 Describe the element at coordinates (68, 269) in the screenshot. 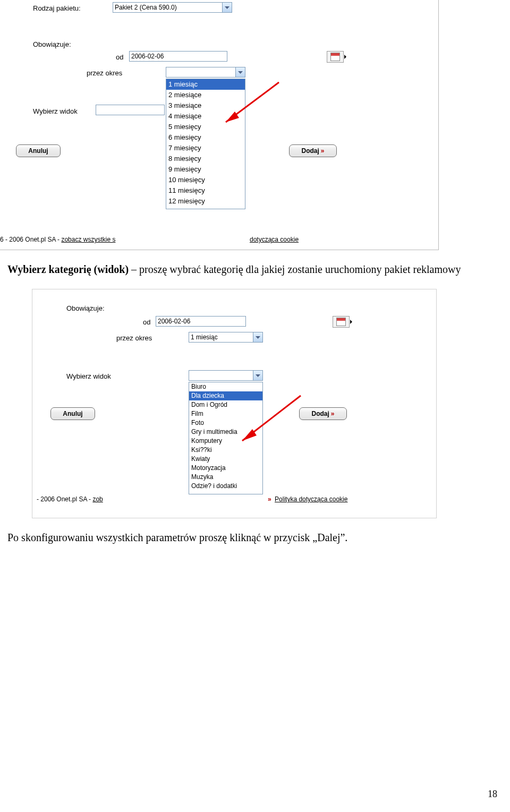

I see `paragraph1-strong: Wybierz kategorię (widok)` at that location.